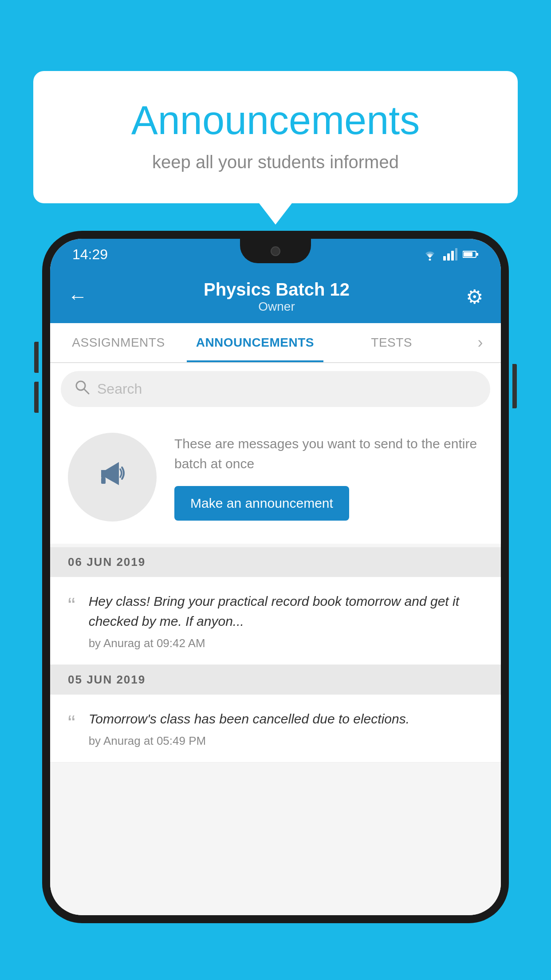 The height and width of the screenshot is (980, 551). I want to click on announcement-content-2: Tomorrow's class has been cancelled due …, so click(286, 728).